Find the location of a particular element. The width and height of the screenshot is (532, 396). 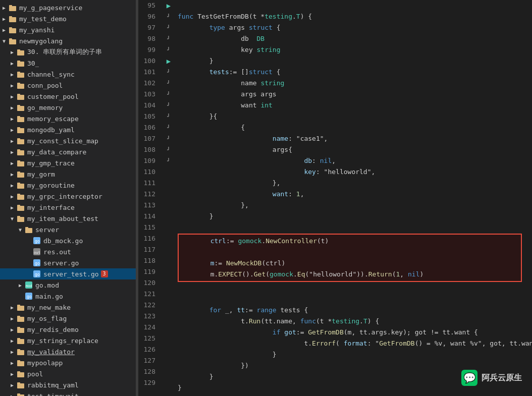

line-num-124: 124 is located at coordinates (149, 327).